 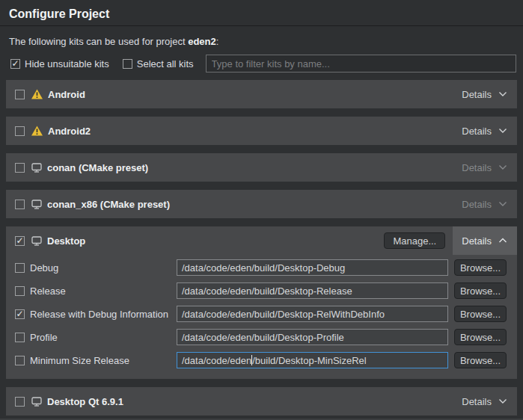 What do you see at coordinates (260, 268) in the screenshot?
I see `config-row-debug: Debug /data/code/eden/build/Desktop-Debu…` at bounding box center [260, 268].